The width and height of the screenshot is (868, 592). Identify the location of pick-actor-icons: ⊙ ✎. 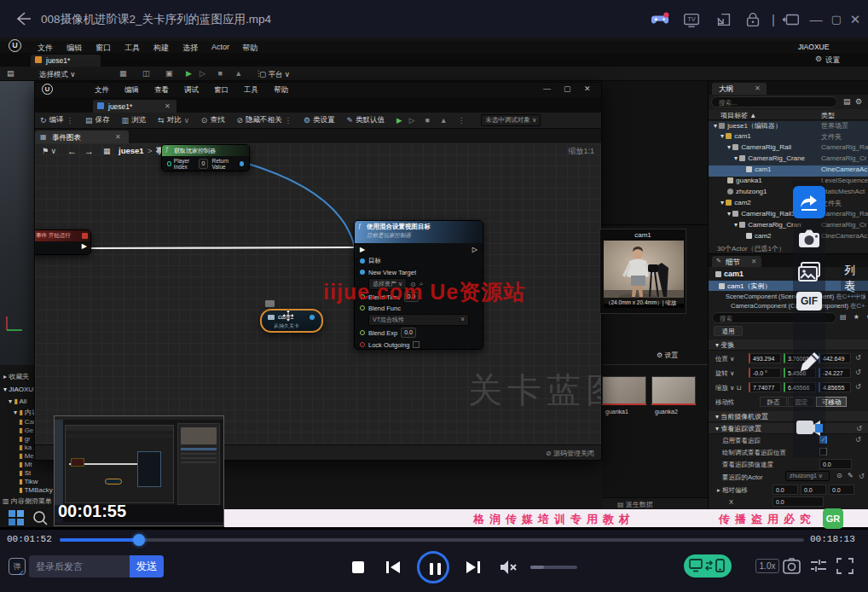
(846, 476).